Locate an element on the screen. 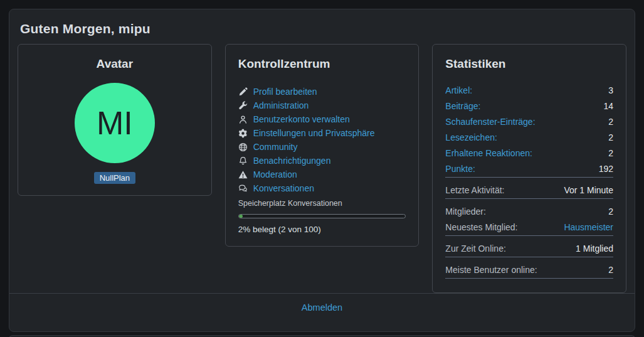 The height and width of the screenshot is (337, 644). wrench-icon is located at coordinates (243, 105).